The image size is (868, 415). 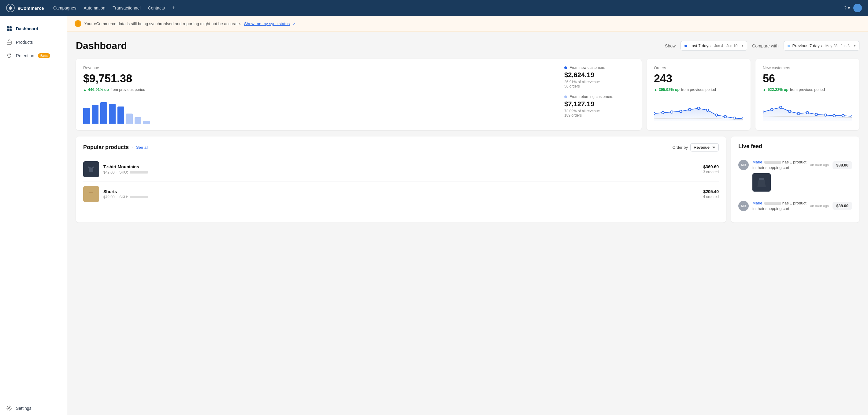 I want to click on feed-row-2: MR Marie has 1 product in their shopping…, so click(x=795, y=206).